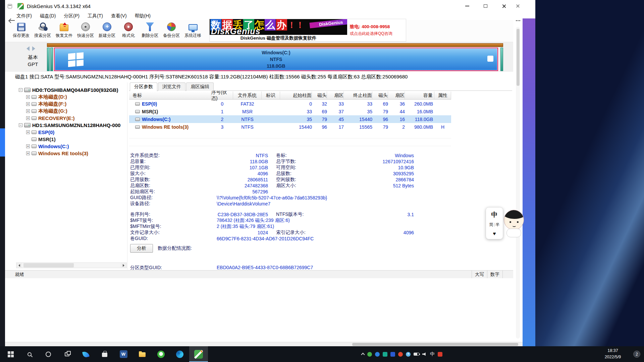 The image size is (644, 362). What do you see at coordinates (72, 111) in the screenshot?
I see `tree-item-local-g: 本地磁盘(G:)` at bounding box center [72, 111].